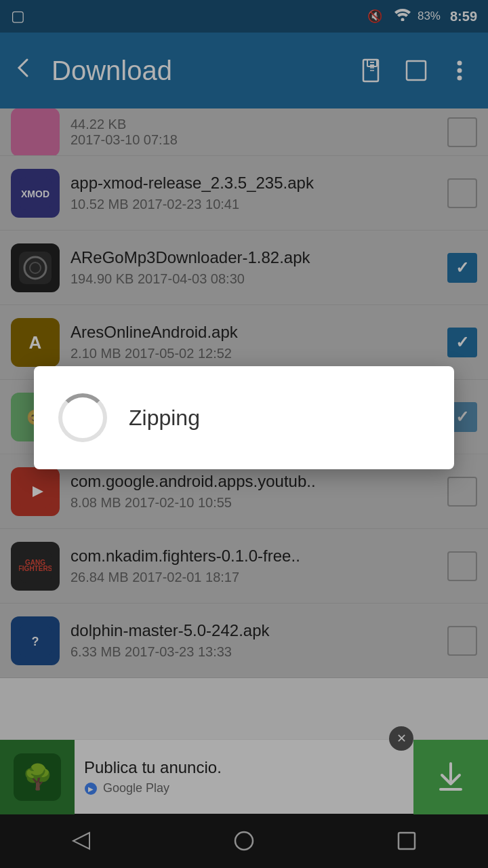 Image resolution: width=488 pixels, height=868 pixels. Describe the element at coordinates (83, 418) in the screenshot. I see `loading-spinner` at that location.